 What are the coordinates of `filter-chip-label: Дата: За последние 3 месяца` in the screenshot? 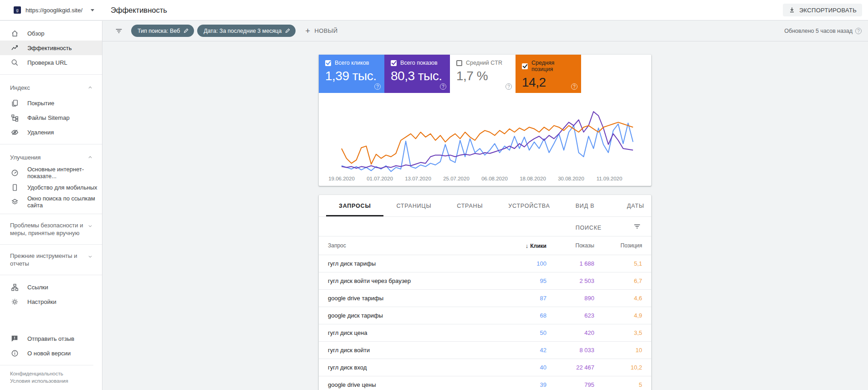 It's located at (242, 31).